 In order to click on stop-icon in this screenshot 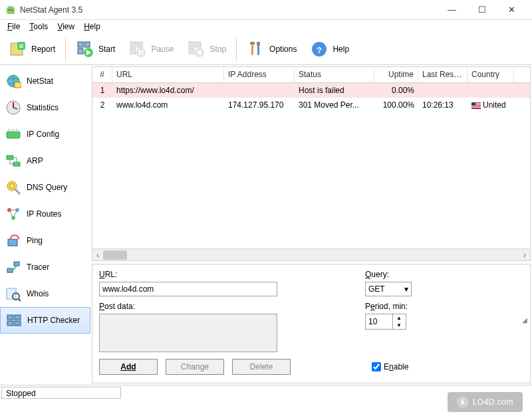, I will do `click(196, 49)`.